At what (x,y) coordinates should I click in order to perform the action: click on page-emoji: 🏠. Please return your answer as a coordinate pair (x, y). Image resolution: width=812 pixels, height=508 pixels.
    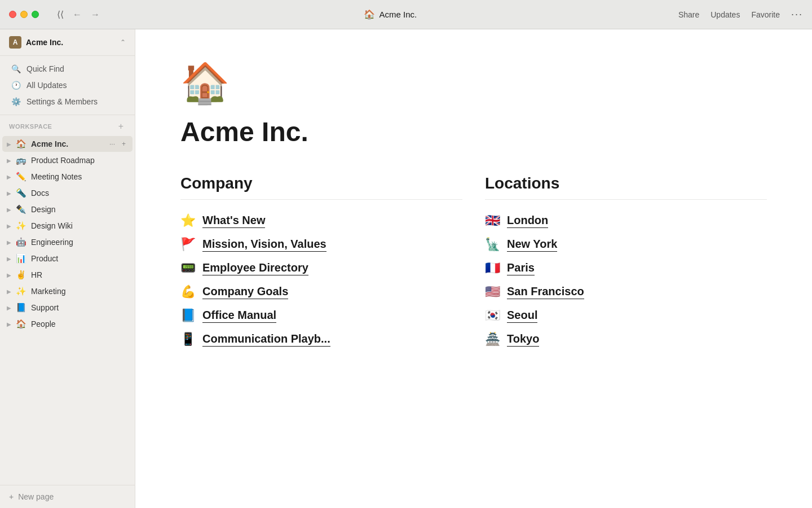
    Looking at the image, I should click on (474, 83).